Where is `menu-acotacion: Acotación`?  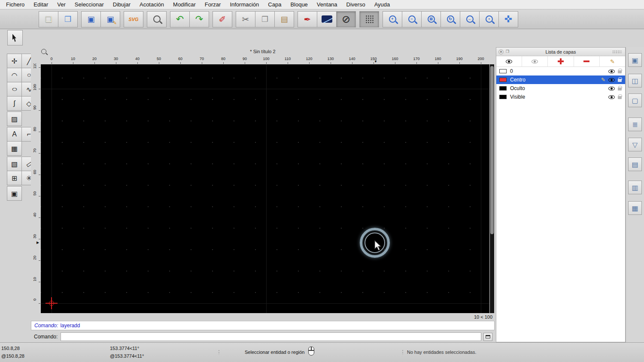
menu-acotacion: Acotación is located at coordinates (152, 4).